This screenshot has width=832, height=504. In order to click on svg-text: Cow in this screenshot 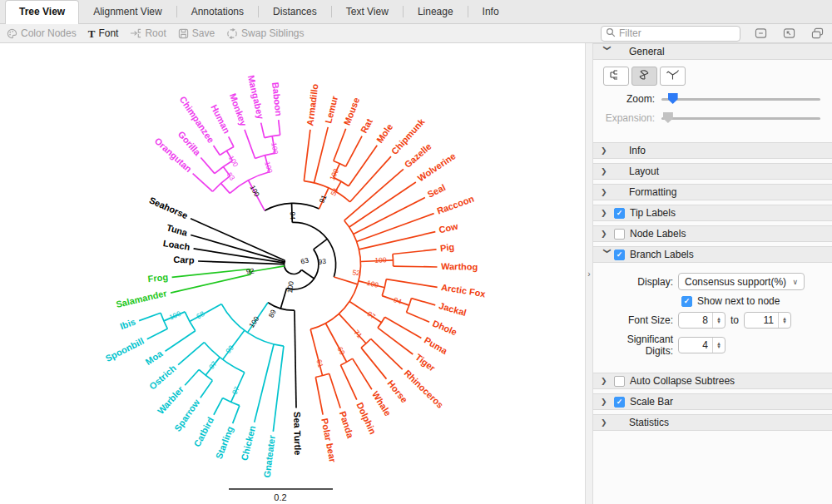, I will do `click(448, 228)`.